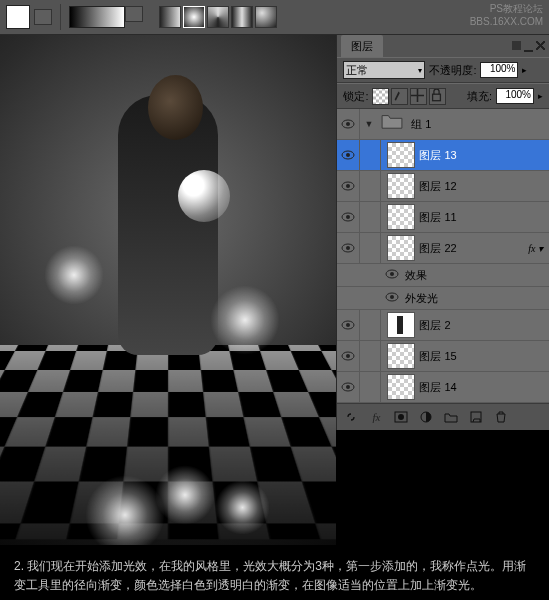  What do you see at coordinates (501, 417) in the screenshot?
I see `delete-layer-icon` at bounding box center [501, 417].